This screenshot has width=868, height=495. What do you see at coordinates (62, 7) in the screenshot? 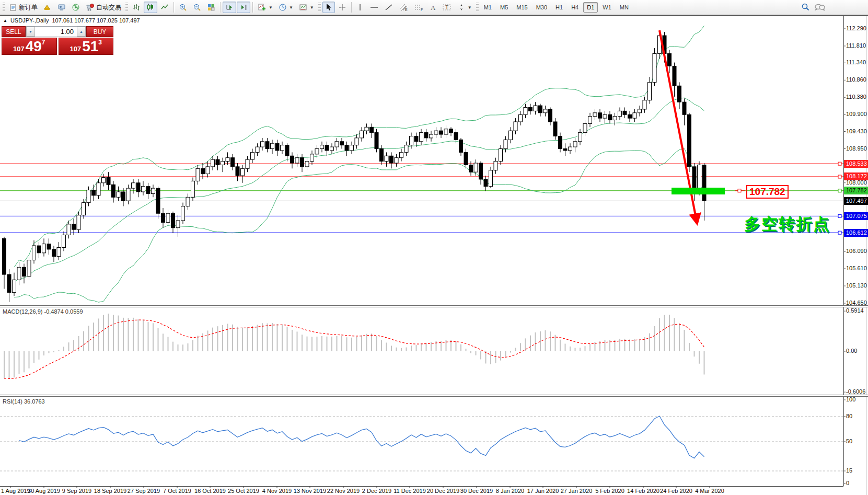
I see `profile-icon` at bounding box center [62, 7].